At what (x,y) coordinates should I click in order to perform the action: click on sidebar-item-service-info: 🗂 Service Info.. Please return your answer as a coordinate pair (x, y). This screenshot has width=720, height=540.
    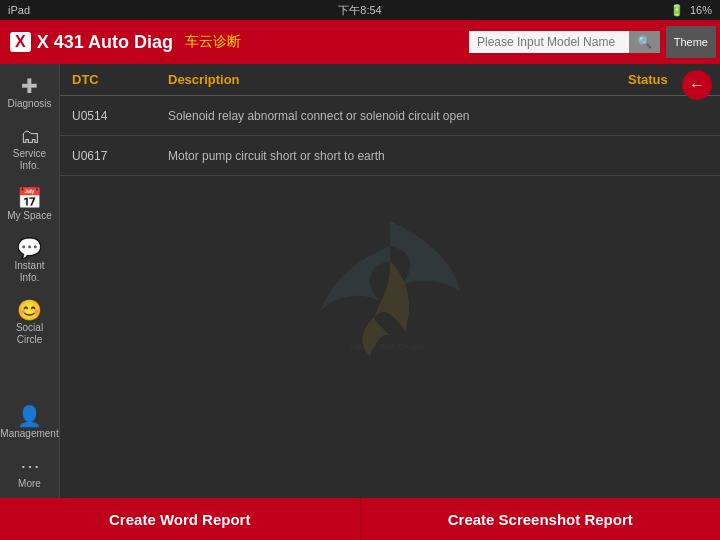
    Looking at the image, I should click on (30, 149).